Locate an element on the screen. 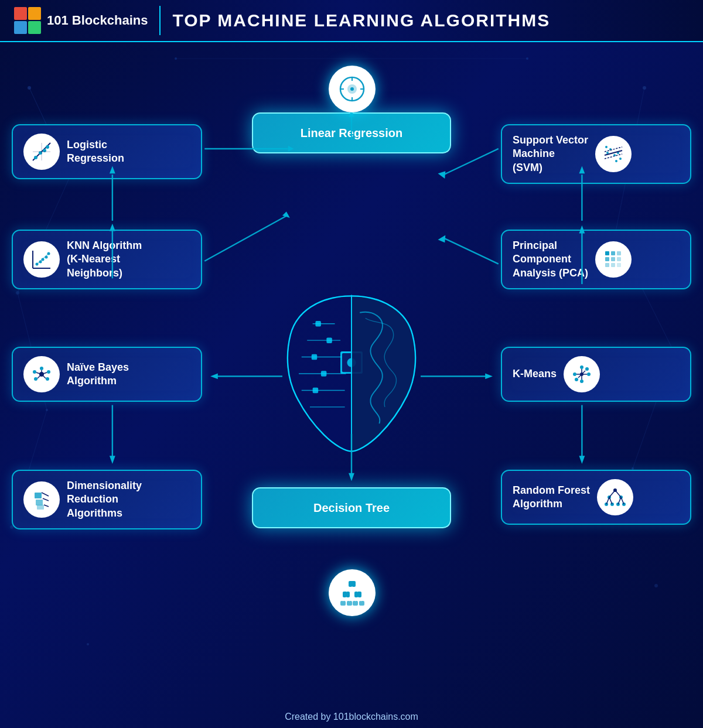 This screenshot has width=703, height=728. dimensionality-reduction-box: DimensionalityReductionAlgorithms is located at coordinates (107, 500).